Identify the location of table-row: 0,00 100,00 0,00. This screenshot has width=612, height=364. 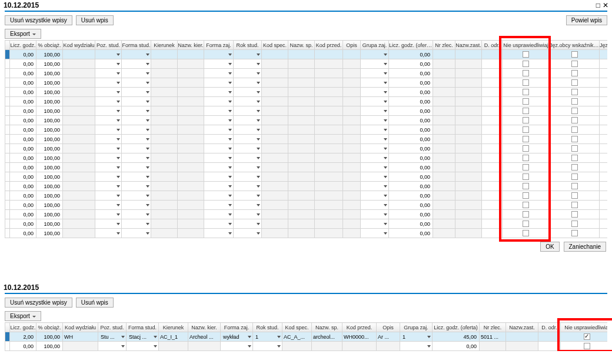
(307, 346).